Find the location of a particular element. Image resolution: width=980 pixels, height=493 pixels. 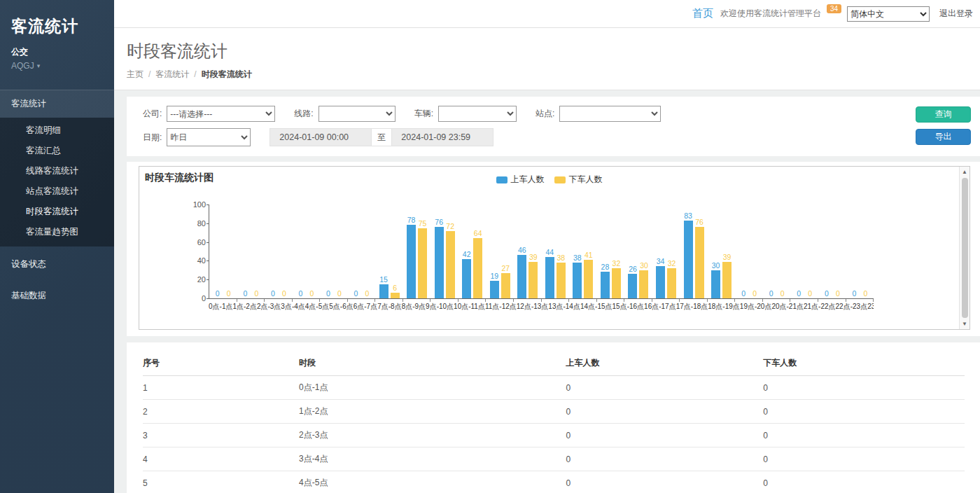

bar-column: 30 is located at coordinates (715, 280).